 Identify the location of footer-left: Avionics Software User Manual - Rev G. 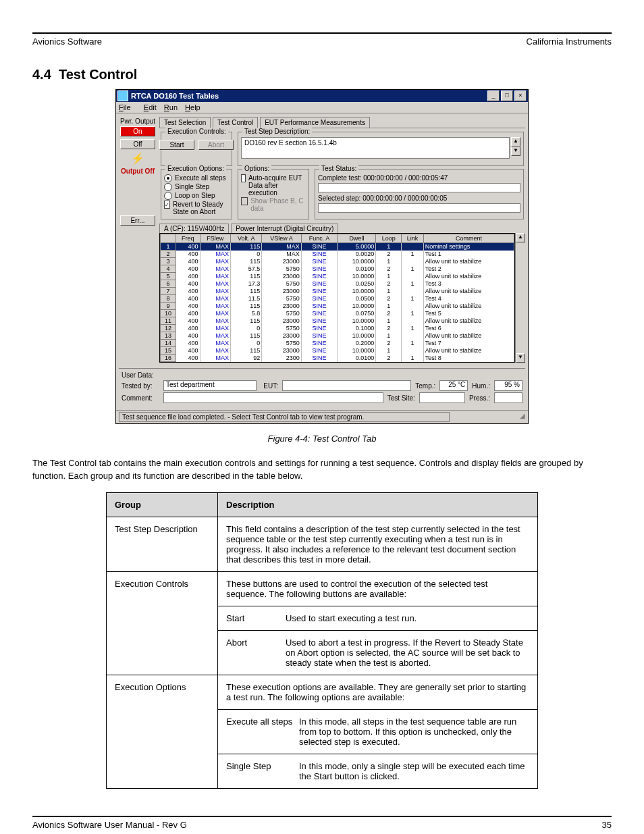
(109, 825).